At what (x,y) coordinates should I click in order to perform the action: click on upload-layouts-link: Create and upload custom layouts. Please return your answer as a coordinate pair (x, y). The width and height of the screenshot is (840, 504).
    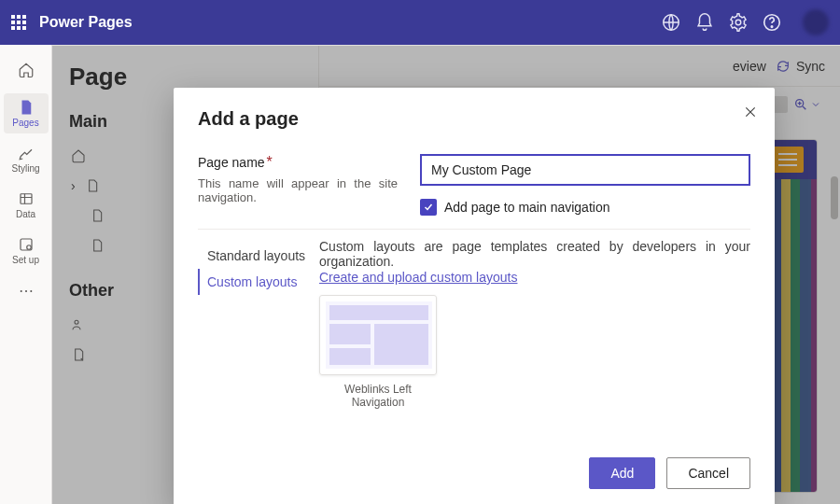
    Looking at the image, I should click on (418, 277).